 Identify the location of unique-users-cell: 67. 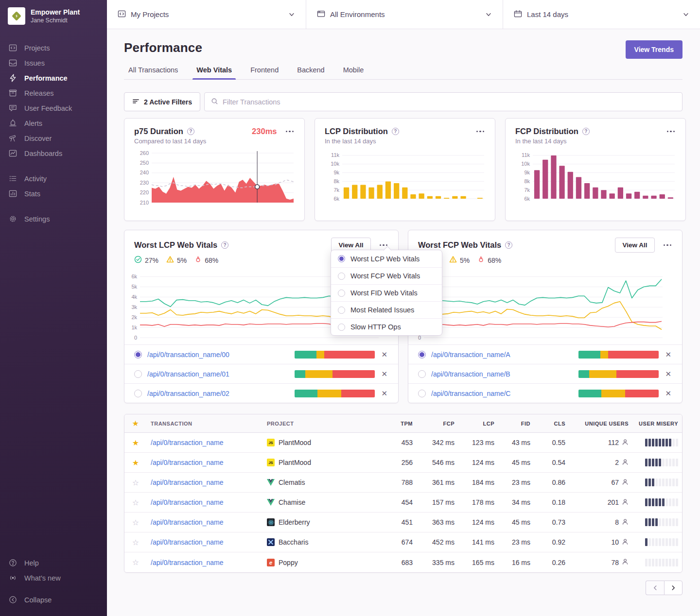
(601, 483).